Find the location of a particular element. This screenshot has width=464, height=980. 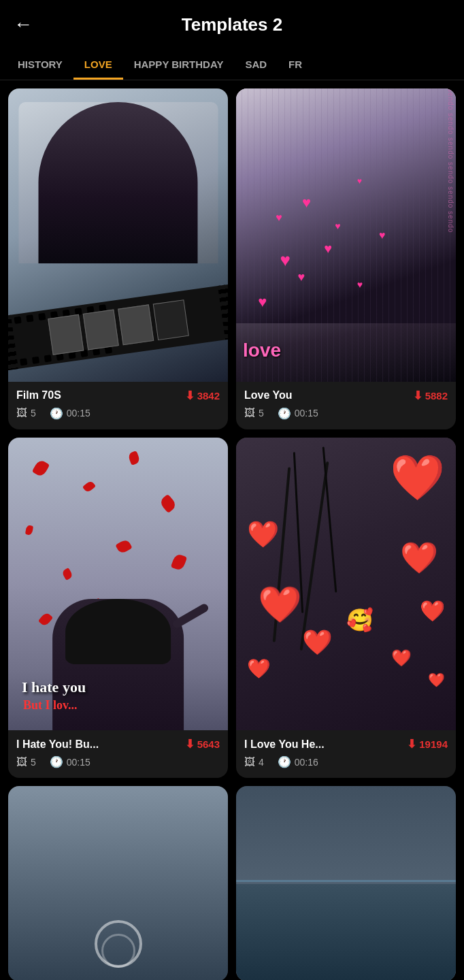

card-title: I Hate You! Bu... is located at coordinates (57, 745).